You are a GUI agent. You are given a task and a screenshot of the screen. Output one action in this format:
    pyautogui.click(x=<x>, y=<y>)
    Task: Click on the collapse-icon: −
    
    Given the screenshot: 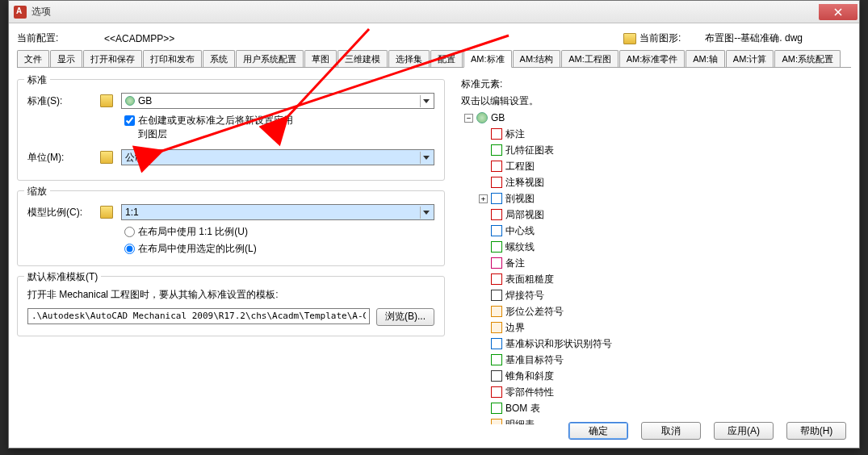 What is the action you would take?
    pyautogui.click(x=468, y=118)
    